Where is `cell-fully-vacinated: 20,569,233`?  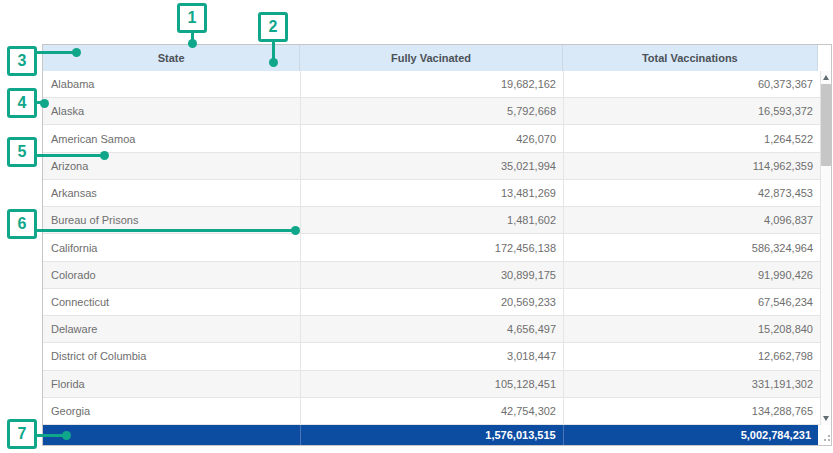
cell-fully-vacinated: 20,569,233 is located at coordinates (432, 302).